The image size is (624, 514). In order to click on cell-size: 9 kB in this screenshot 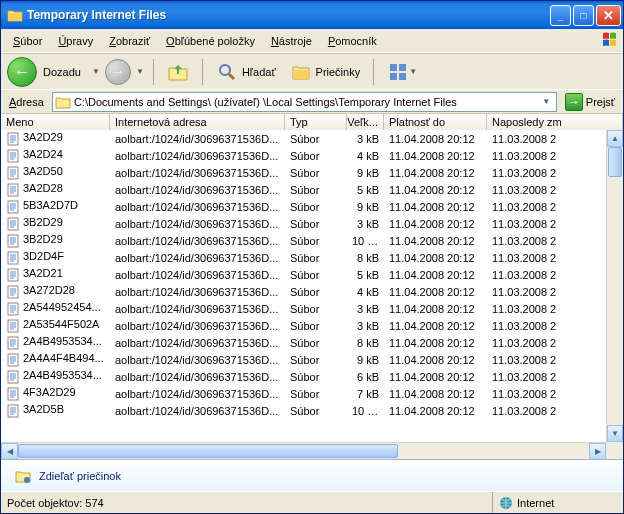, I will do `click(366, 207)`.